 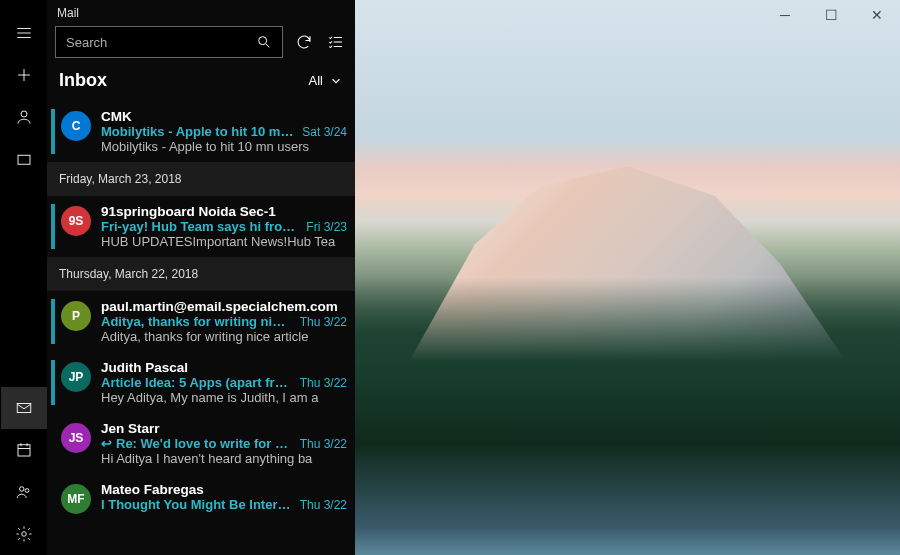 What do you see at coordinates (201, 179) in the screenshot?
I see `date-separator: Friday, March 23, 2018` at bounding box center [201, 179].